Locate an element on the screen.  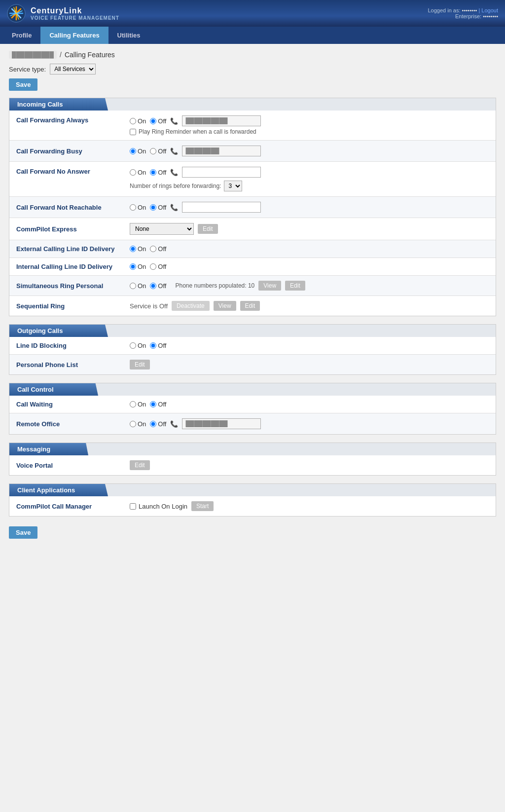
srp-on-radio is located at coordinates (133, 286).